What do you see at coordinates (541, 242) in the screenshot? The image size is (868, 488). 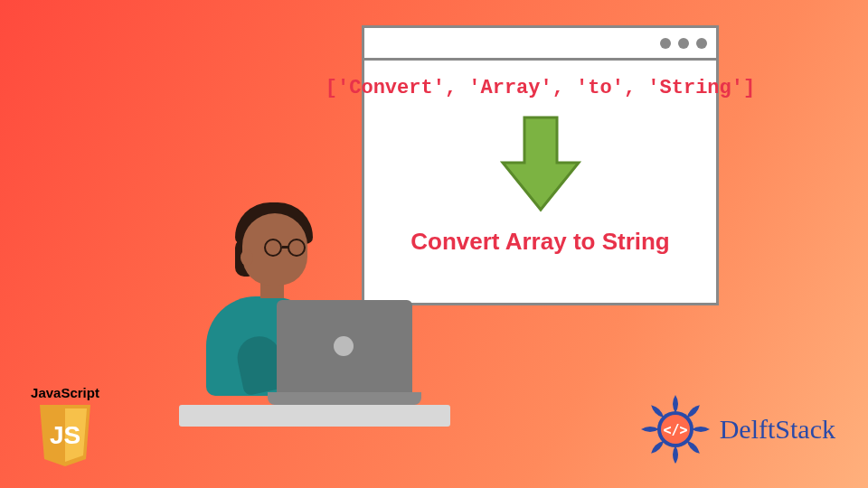 I see `result-string-text: Convert Array to String` at bounding box center [541, 242].